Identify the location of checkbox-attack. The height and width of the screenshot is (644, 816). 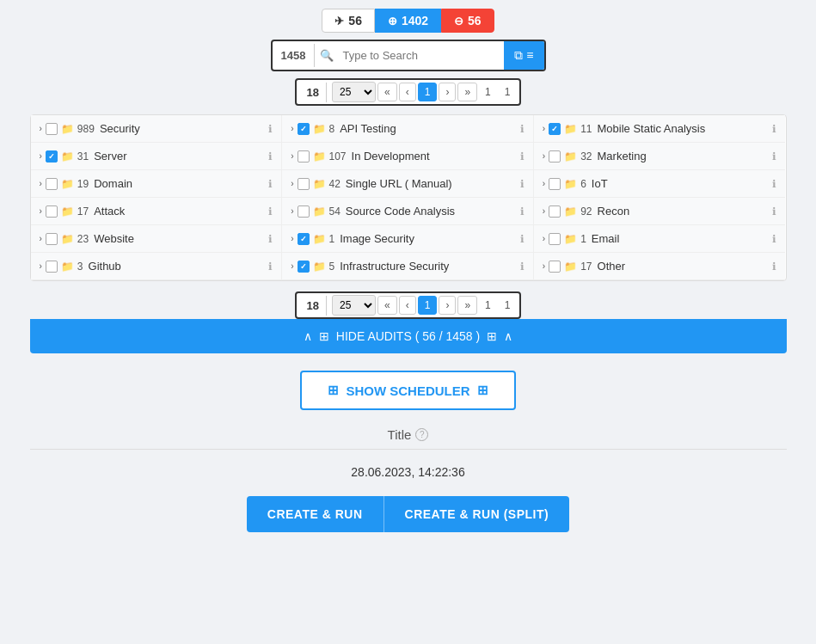
(52, 212).